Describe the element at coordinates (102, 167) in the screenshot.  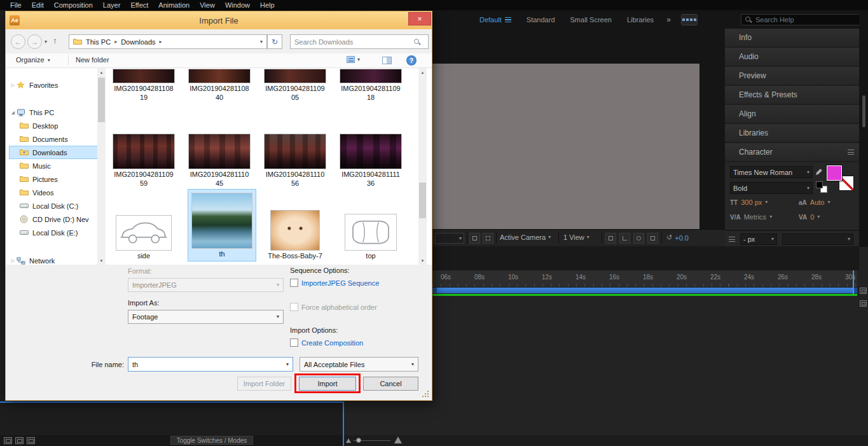
I see `sidebar-scrollbar: ▲ ▼` at that location.